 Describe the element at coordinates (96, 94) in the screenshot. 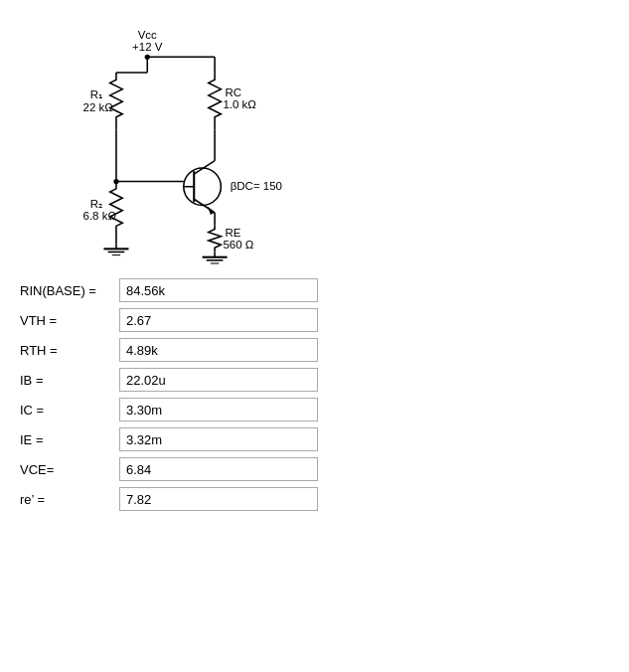

I see `svg-text: R₁` at that location.